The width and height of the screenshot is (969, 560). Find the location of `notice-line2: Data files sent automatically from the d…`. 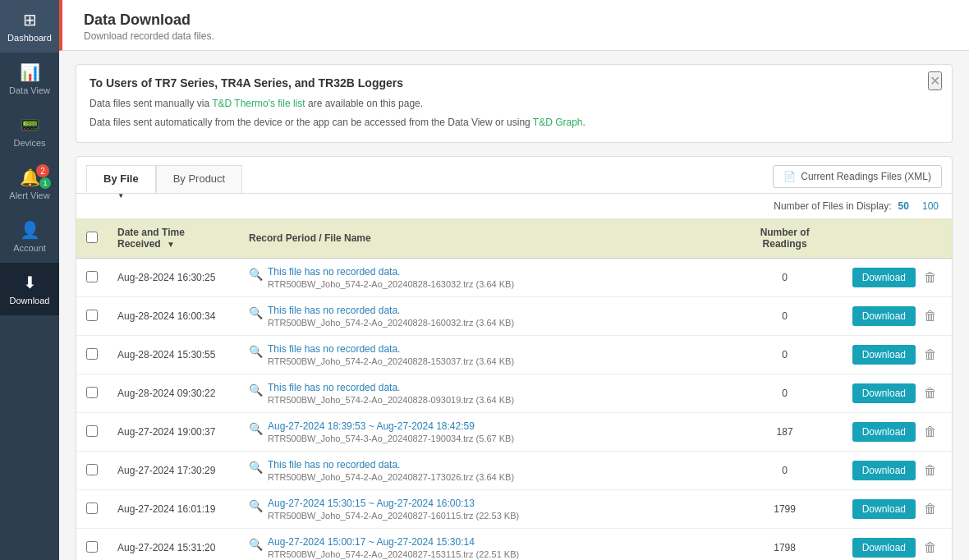

notice-line2: Data files sent automatically from the d… is located at coordinates (514, 123).